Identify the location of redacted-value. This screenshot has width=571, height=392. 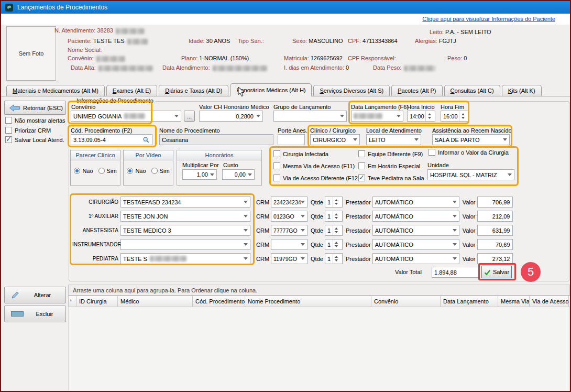
(168, 259).